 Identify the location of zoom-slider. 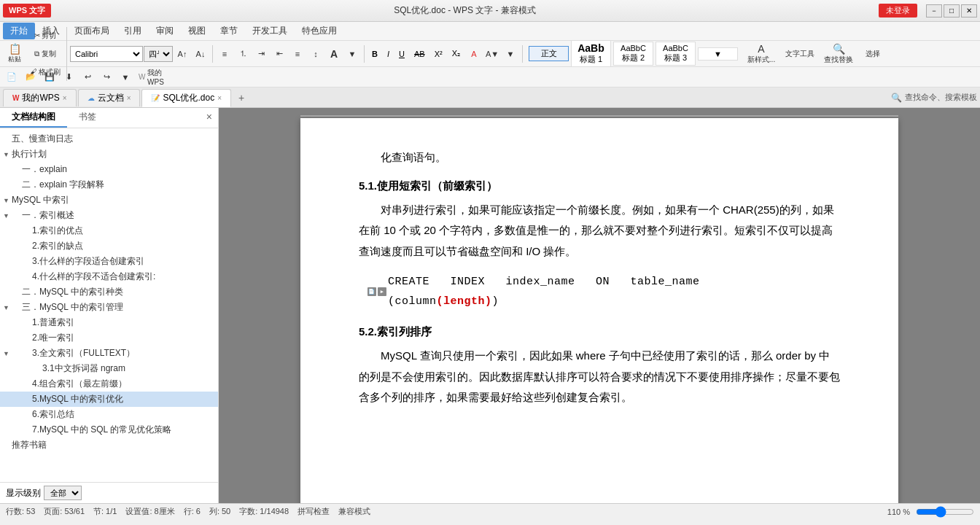
(945, 512).